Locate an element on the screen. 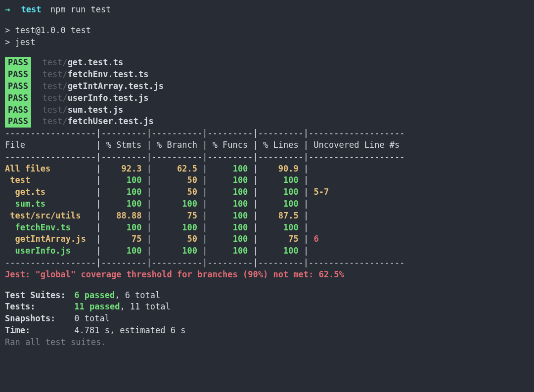 This screenshot has width=534, height=392. prompt-arrow-icon: → is located at coordinates (7, 9).